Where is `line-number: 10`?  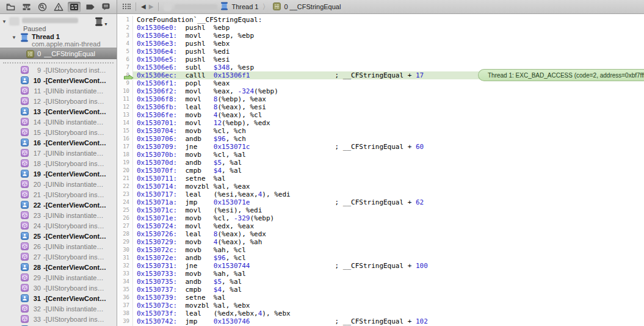
line-number: 10 is located at coordinates (125, 92).